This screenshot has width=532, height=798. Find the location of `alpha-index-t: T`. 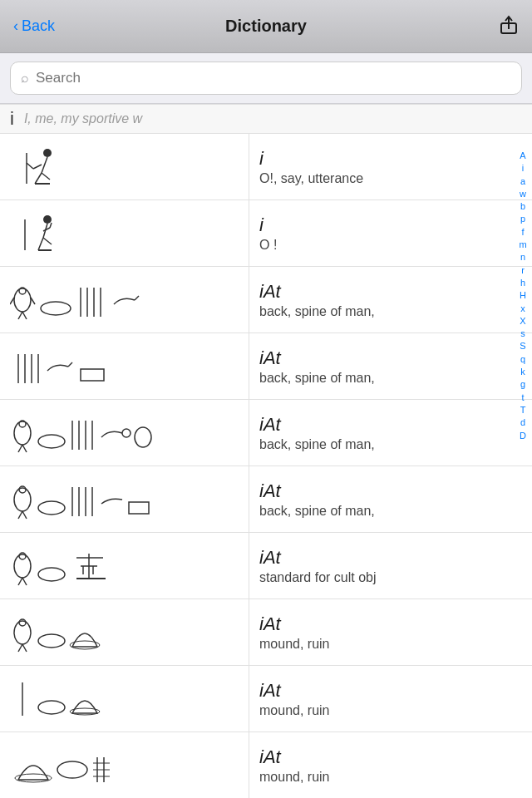

alpha-index-t: T is located at coordinates (523, 410).